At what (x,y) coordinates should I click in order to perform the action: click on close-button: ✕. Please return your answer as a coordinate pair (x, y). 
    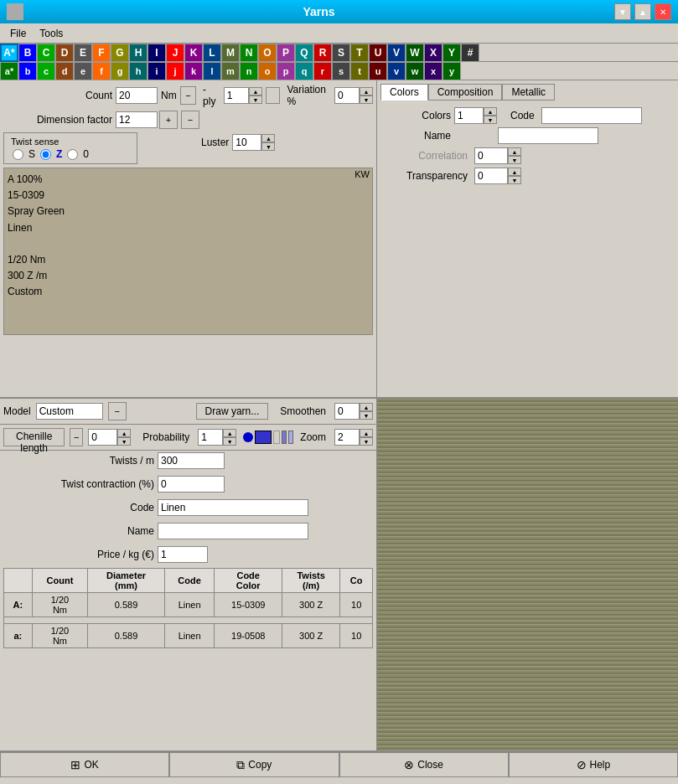
    Looking at the image, I should click on (663, 12).